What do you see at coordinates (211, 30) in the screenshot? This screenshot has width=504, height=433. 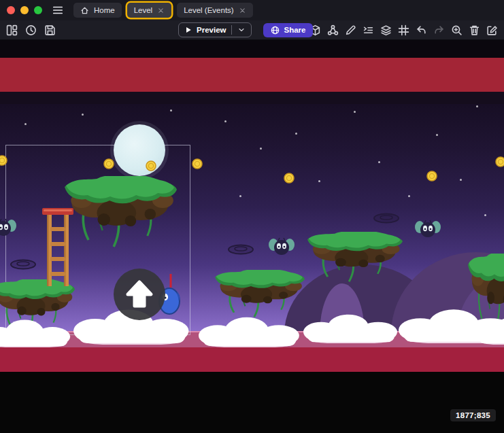 I see `preview-label: Preview` at bounding box center [211, 30].